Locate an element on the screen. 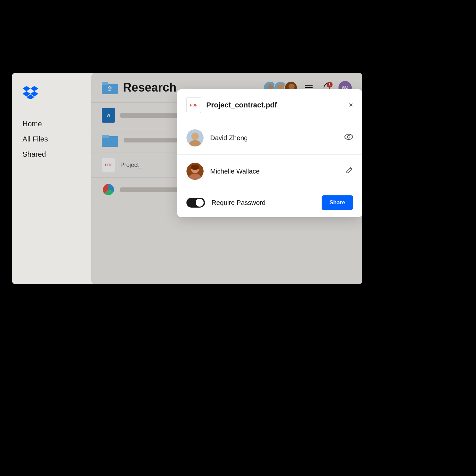  user-avatar-david is located at coordinates (195, 138).